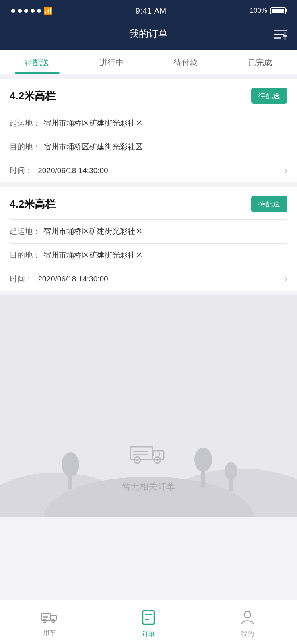 This screenshot has width=297, height=644. I want to click on truck-tab-icon, so click(50, 619).